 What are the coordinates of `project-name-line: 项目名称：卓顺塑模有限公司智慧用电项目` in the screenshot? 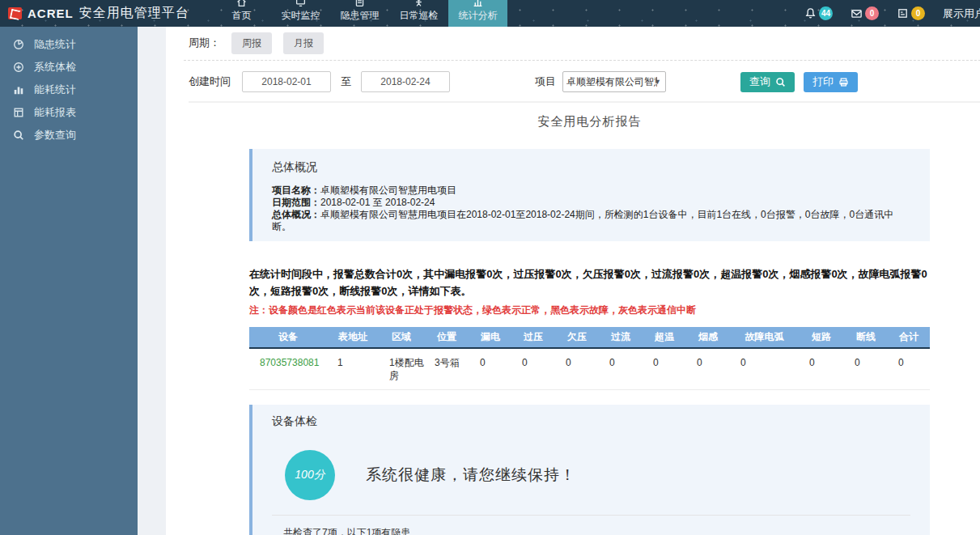 It's located at (591, 191).